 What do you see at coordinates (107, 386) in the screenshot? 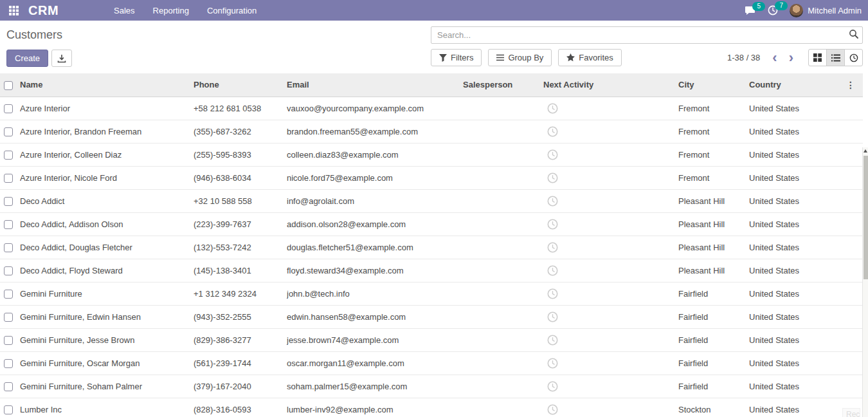
I see `cell-name: Gemini Furniture, Soham Palmer` at bounding box center [107, 386].